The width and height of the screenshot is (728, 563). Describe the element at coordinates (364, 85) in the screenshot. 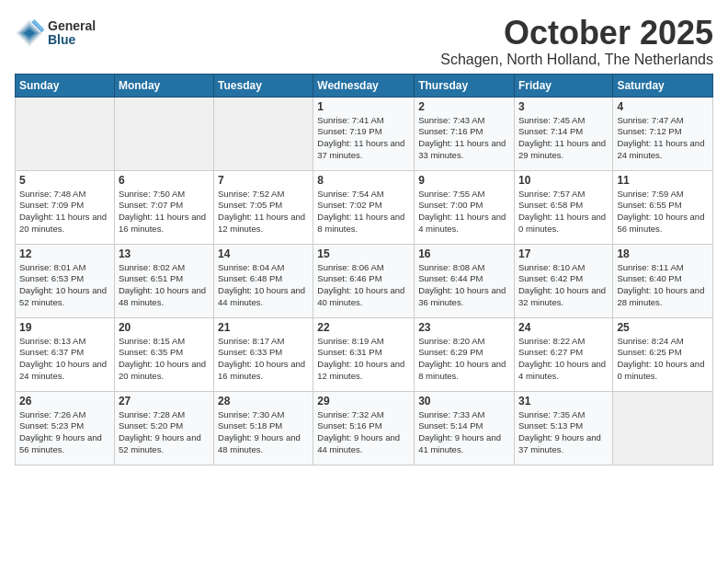

I see `header-day-wednesday: Wednesday` at that location.